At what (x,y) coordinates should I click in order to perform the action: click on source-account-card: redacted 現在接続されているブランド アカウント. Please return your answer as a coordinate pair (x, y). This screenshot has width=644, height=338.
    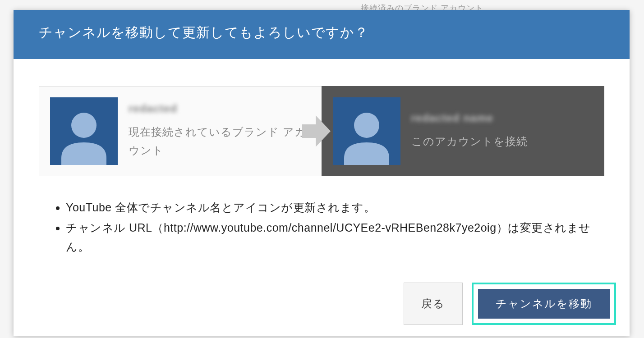
    Looking at the image, I should click on (180, 131).